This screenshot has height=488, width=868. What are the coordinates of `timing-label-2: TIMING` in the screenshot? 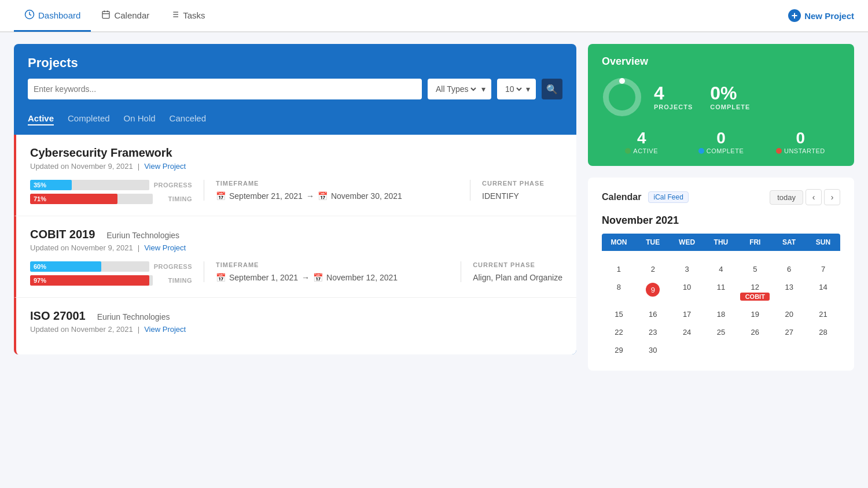 It's located at (175, 280).